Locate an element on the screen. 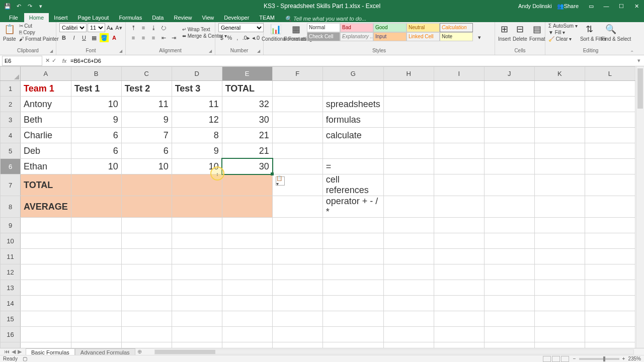  cell-H9 is located at coordinates (409, 225).